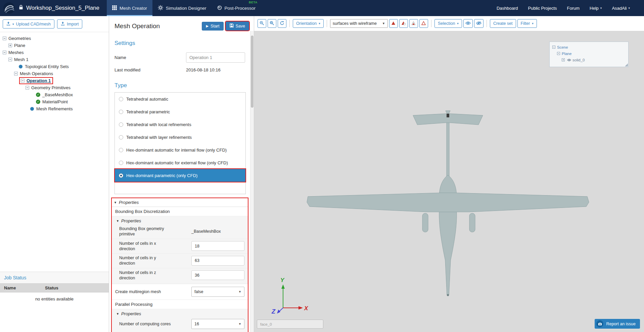  I want to click on mesh-type-option-hex-parametric: Hex-dominant parametric (only CFD), so click(180, 175).